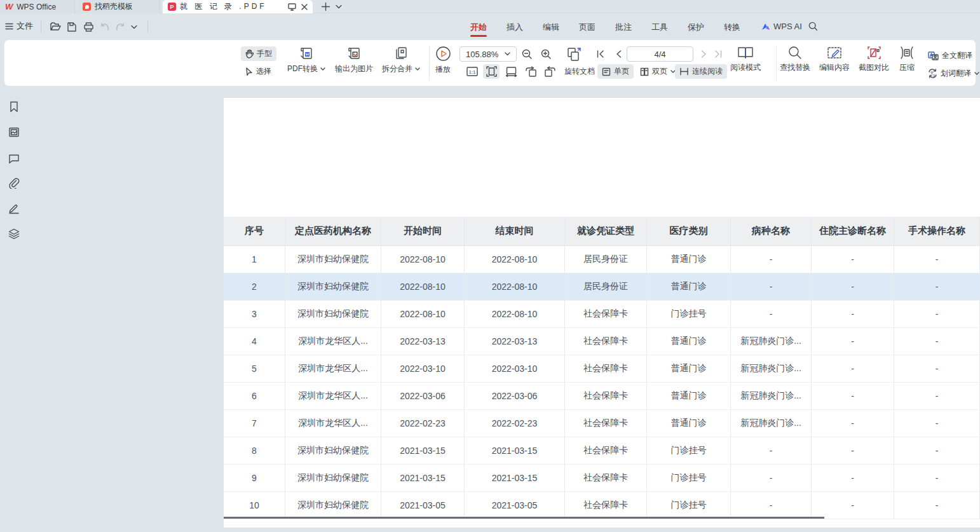 This screenshot has width=980, height=532. Describe the element at coordinates (772, 341) in the screenshot. I see `table-cell: 新冠肺炎门诊...` at that location.